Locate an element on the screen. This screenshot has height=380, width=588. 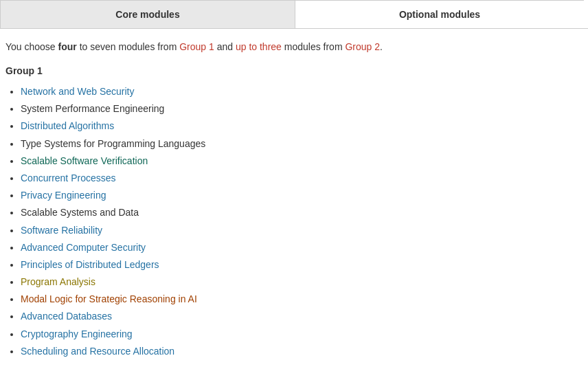
list-item: Principles of Distributed Ledgers is located at coordinates (302, 265).